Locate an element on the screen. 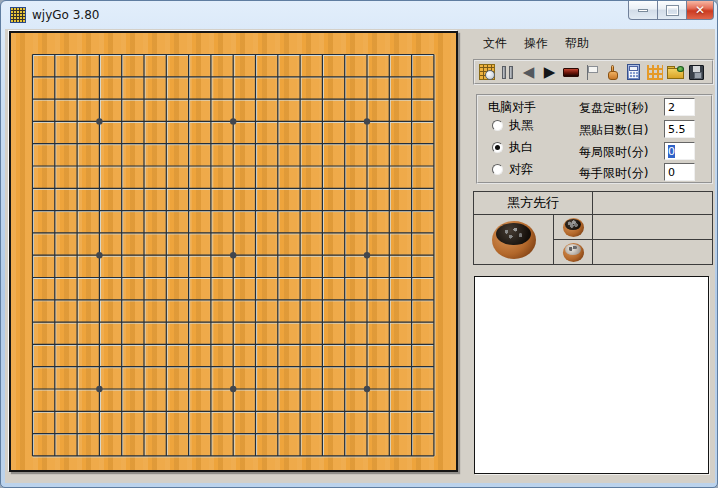  black-stones-bowl-small is located at coordinates (574, 228).